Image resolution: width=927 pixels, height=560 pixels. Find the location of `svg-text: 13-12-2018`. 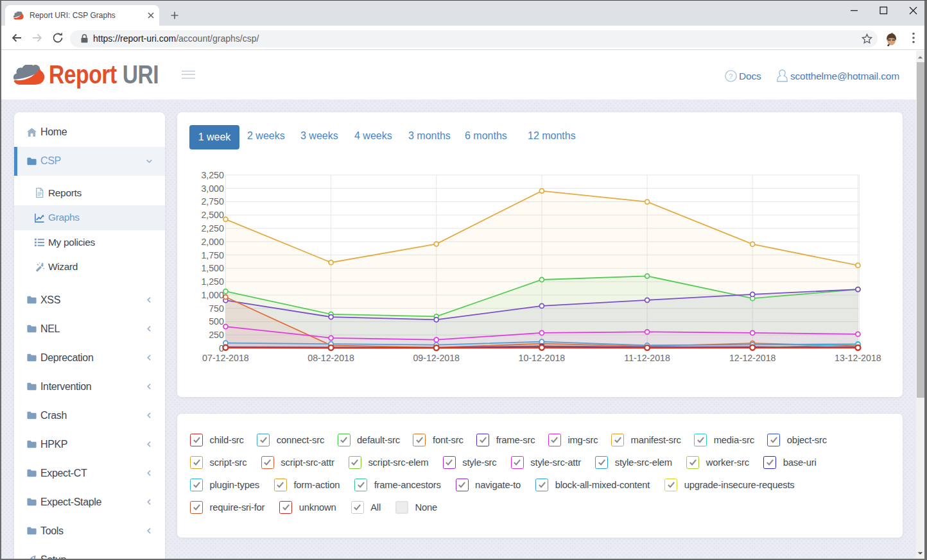

svg-text: 13-12-2018 is located at coordinates (858, 358).